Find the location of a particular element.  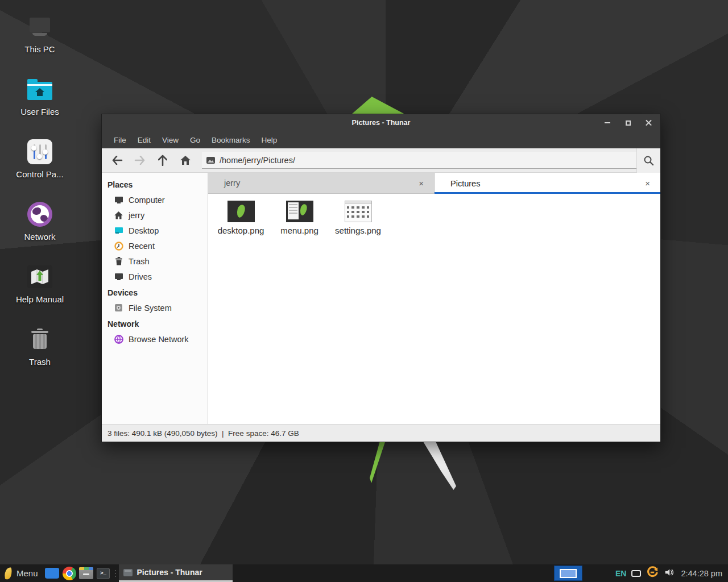

window-controls is located at coordinates (628, 123).